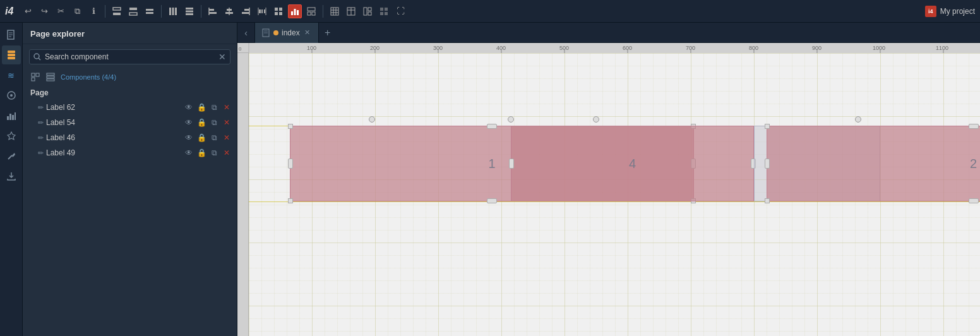 The image size is (980, 336). I want to click on list-item: ✏ Label 46 👁 🔒 ⧉ ✕, so click(130, 138).